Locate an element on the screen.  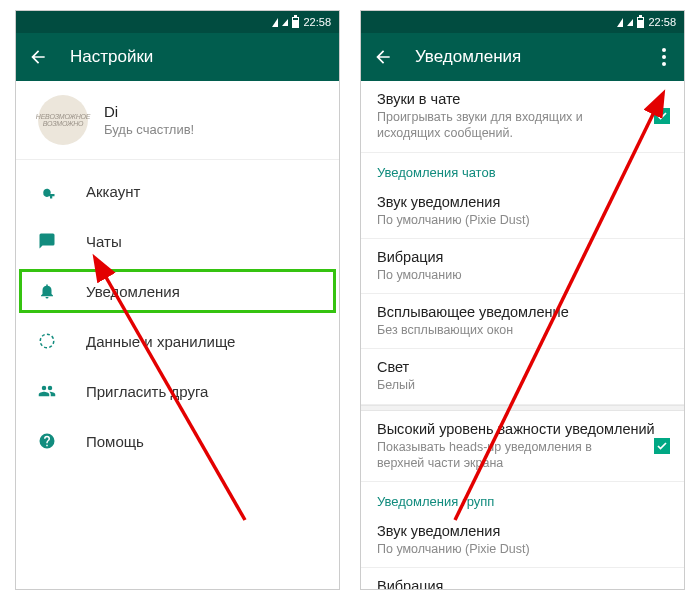
setting-sub: По умолчанию is located at coordinates (522, 275).